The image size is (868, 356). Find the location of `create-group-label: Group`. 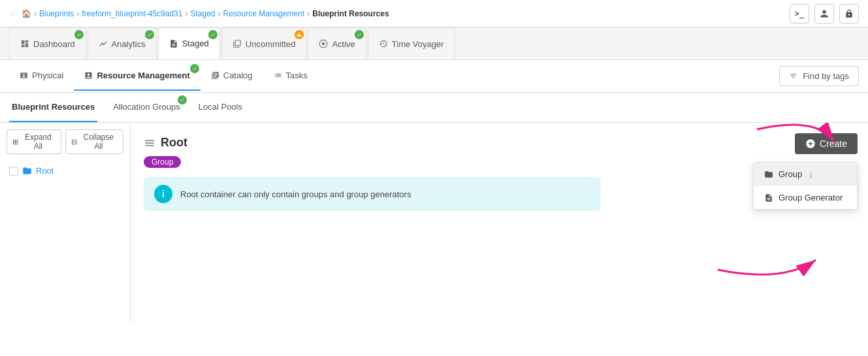

create-group-label: Group is located at coordinates (790, 174).